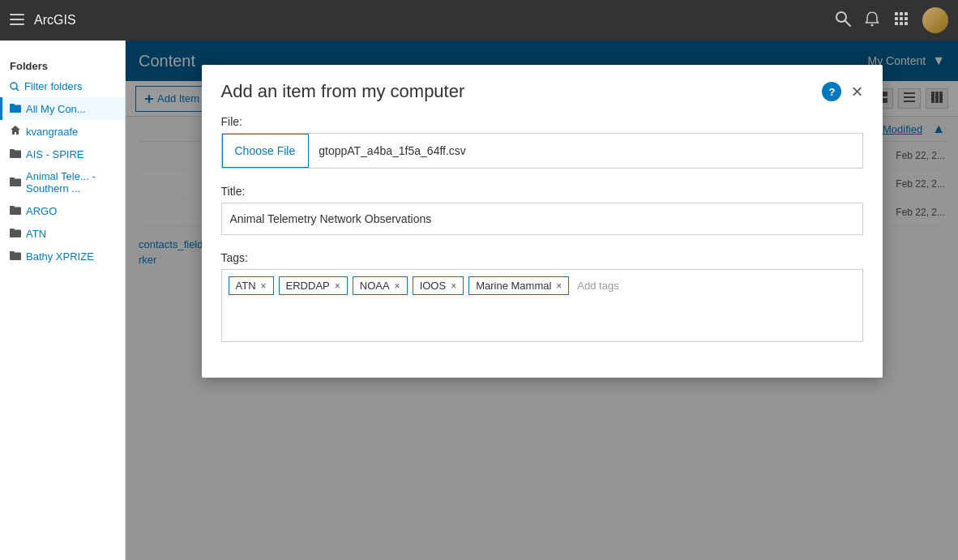  Describe the element at coordinates (935, 20) in the screenshot. I see `avatar-image` at that location.